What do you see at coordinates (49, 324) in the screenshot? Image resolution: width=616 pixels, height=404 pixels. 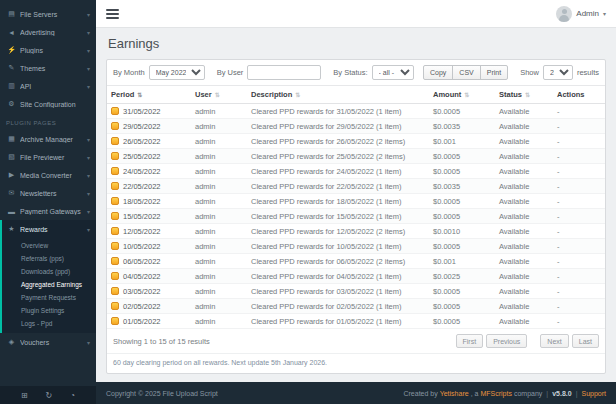 I see `sidebar-subitem-logs-ppd: Logs - Ppd` at bounding box center [49, 324].